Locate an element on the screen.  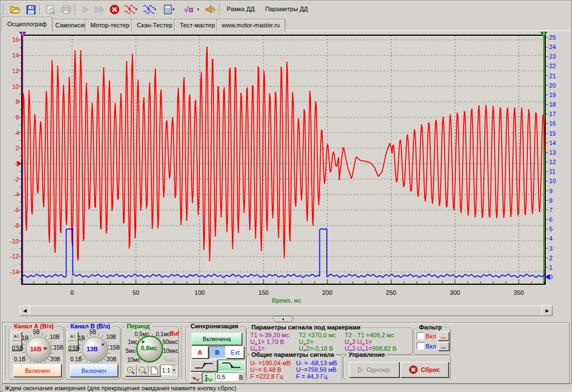
tab-bar: Осциллограф Самописец Мотор-тестер Скан-… is located at coordinates (286, 25).